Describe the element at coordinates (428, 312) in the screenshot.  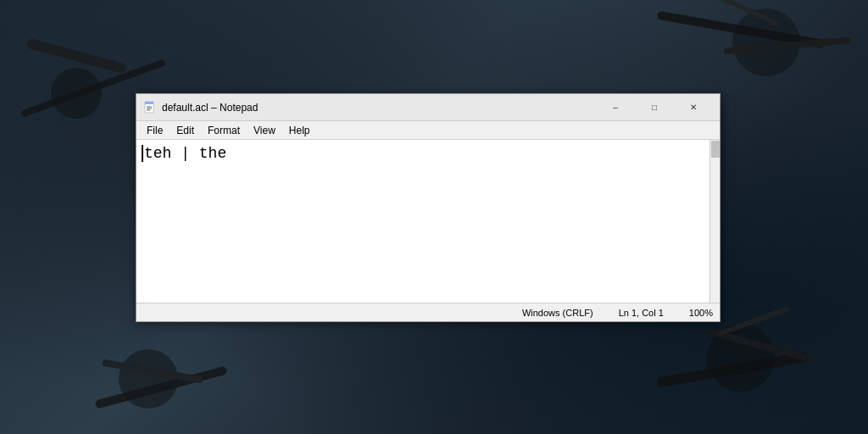
I see `status-bar: Windows (CRLF) Ln 1, Col 1 100%` at that location.